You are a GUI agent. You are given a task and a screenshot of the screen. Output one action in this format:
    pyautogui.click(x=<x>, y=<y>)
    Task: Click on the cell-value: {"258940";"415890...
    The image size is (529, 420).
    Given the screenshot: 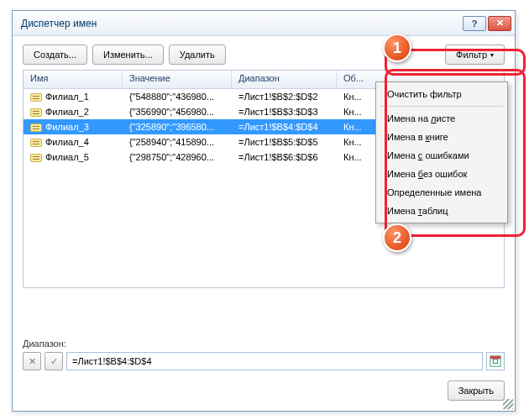 What is the action you would take?
    pyautogui.click(x=177, y=142)
    